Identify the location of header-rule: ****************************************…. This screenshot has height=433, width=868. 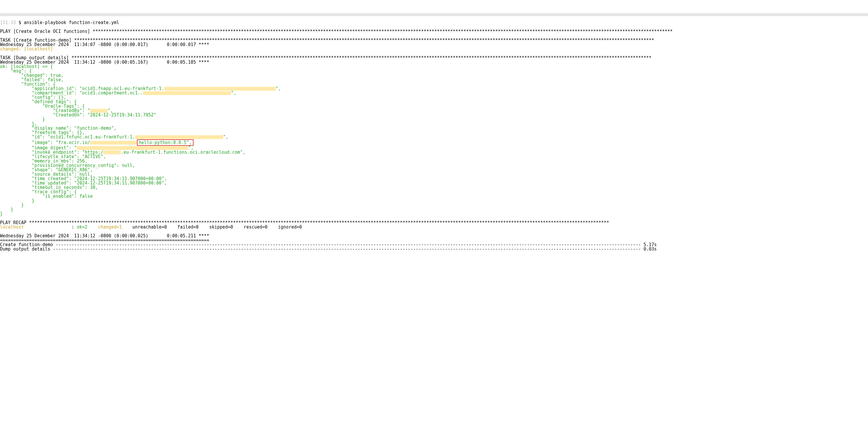
(383, 31).